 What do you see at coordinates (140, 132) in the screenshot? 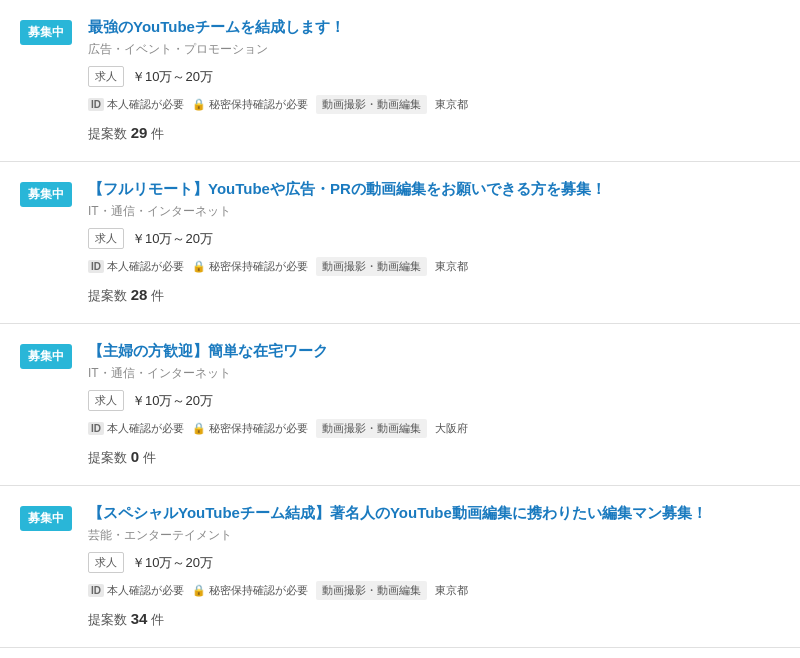
I see `proposal-count: 29` at bounding box center [140, 132].